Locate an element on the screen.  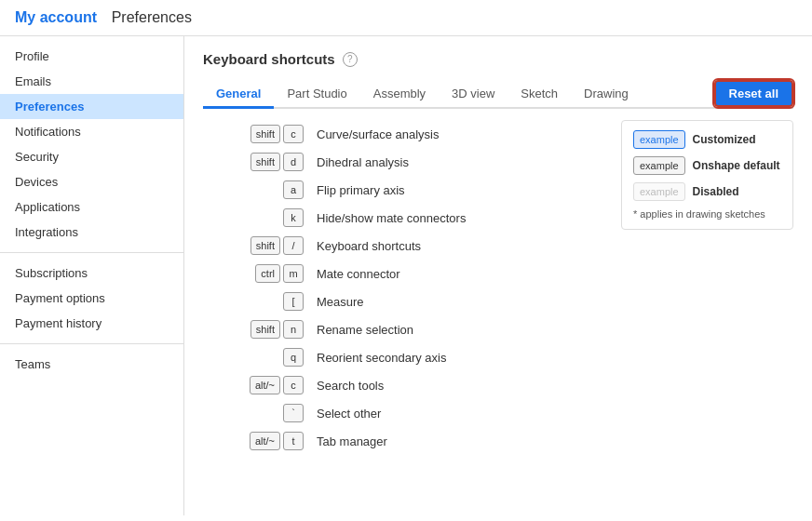
tab-general: General is located at coordinates (238, 95).